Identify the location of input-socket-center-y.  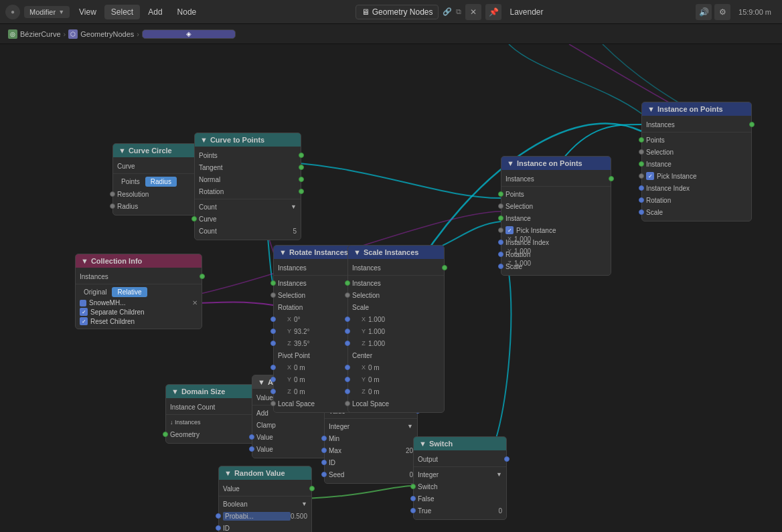
(347, 379).